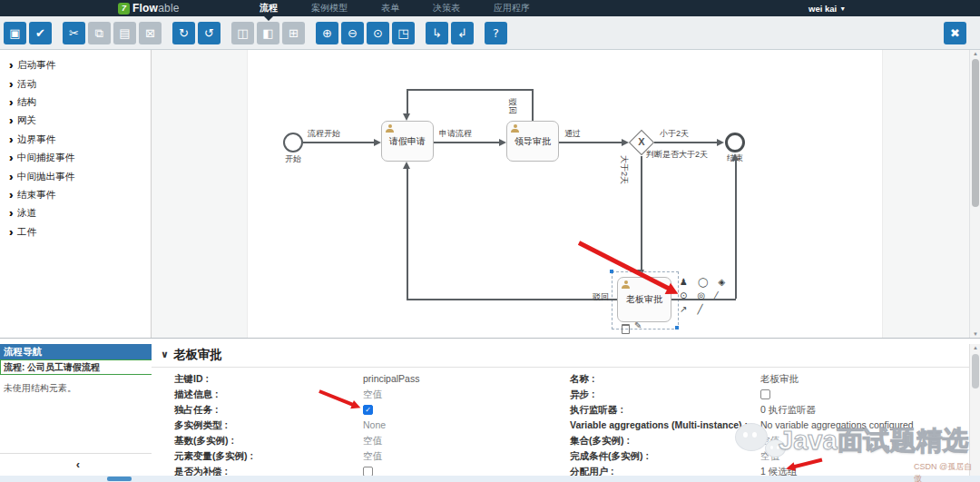  What do you see at coordinates (75, 158) in the screenshot?
I see `palette-group-中间捕捉事件: ›中间捕捉事件` at bounding box center [75, 158].